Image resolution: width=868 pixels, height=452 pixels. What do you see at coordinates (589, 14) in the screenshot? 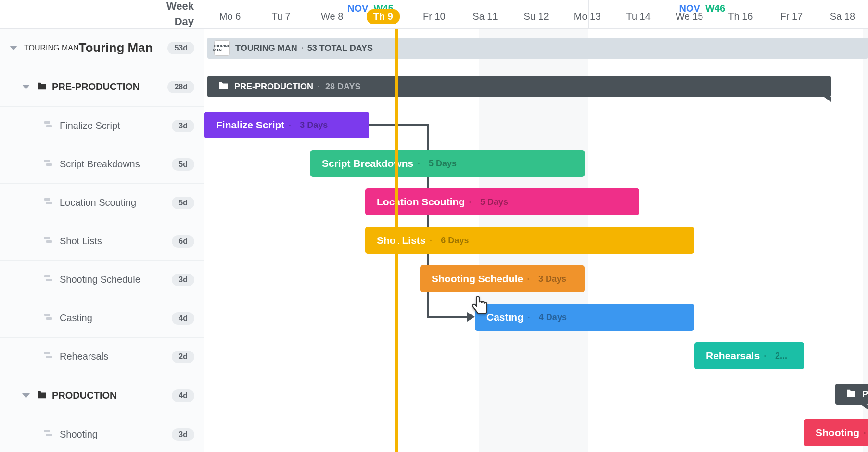
I see `week-divider` at bounding box center [589, 14].